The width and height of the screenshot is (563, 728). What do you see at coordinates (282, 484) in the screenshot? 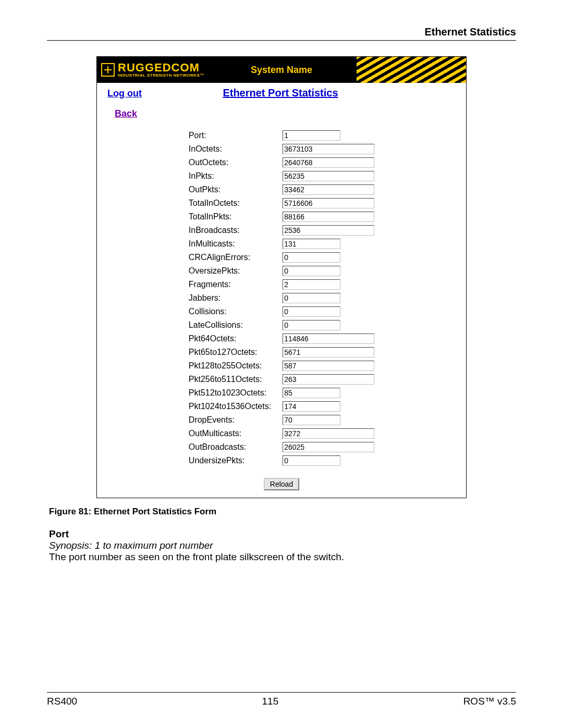
I see `reload-button: Reload` at bounding box center [282, 484].